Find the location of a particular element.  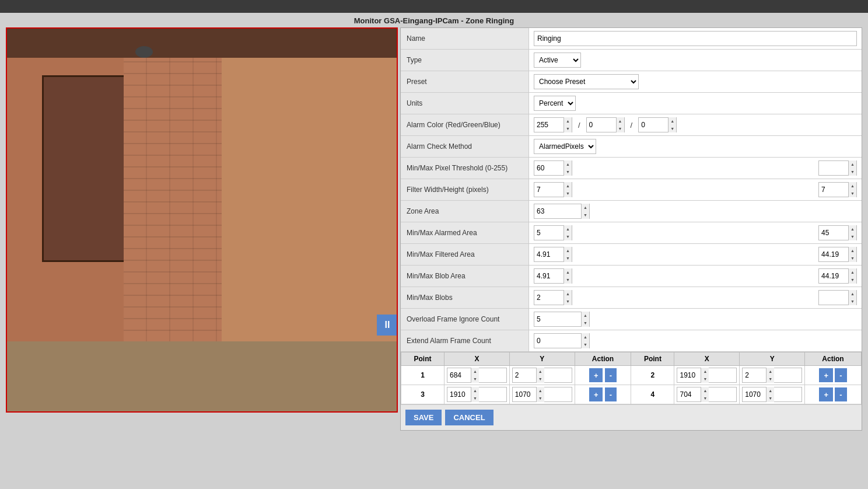

point-4-y-input is located at coordinates (754, 394).